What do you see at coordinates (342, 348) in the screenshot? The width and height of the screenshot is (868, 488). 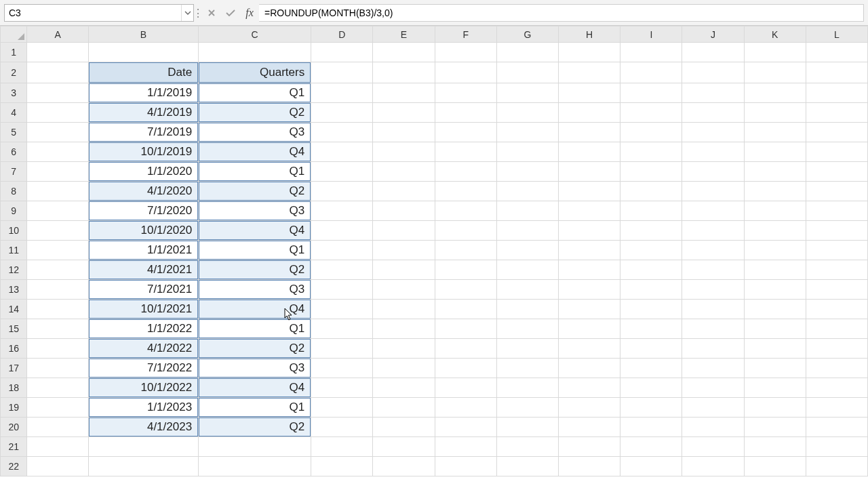 I see `cell-D16` at bounding box center [342, 348].